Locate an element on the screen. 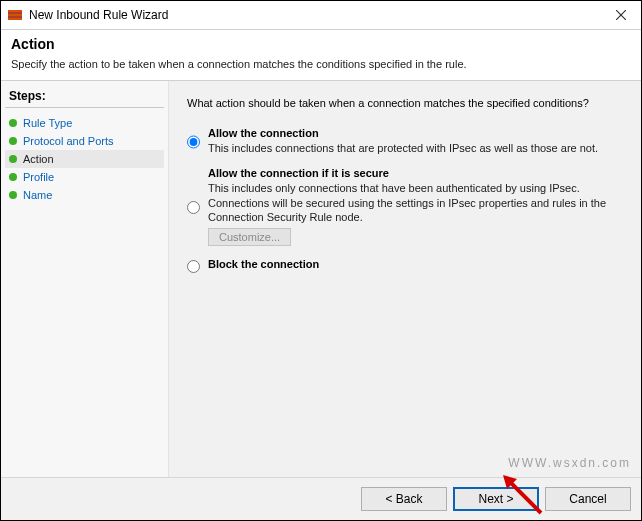 The height and width of the screenshot is (521, 642). option-body: Allow the connection This includes conne… is located at coordinates (416, 141).